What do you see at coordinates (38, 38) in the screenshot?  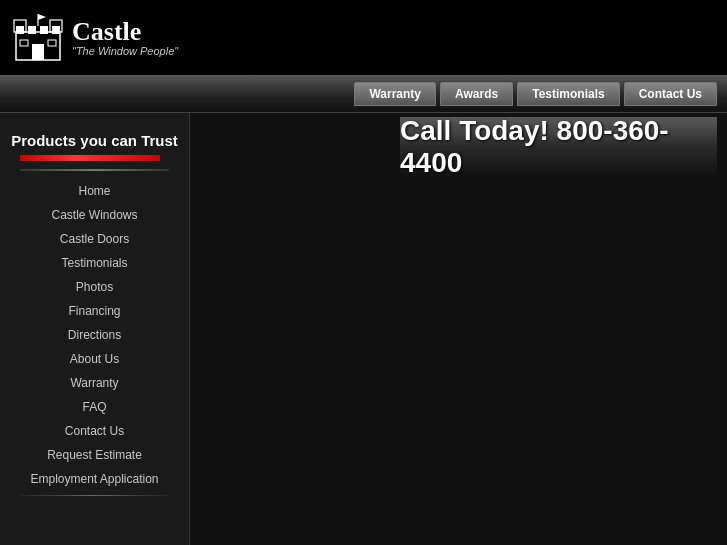 I see `logo-icon` at bounding box center [38, 38].